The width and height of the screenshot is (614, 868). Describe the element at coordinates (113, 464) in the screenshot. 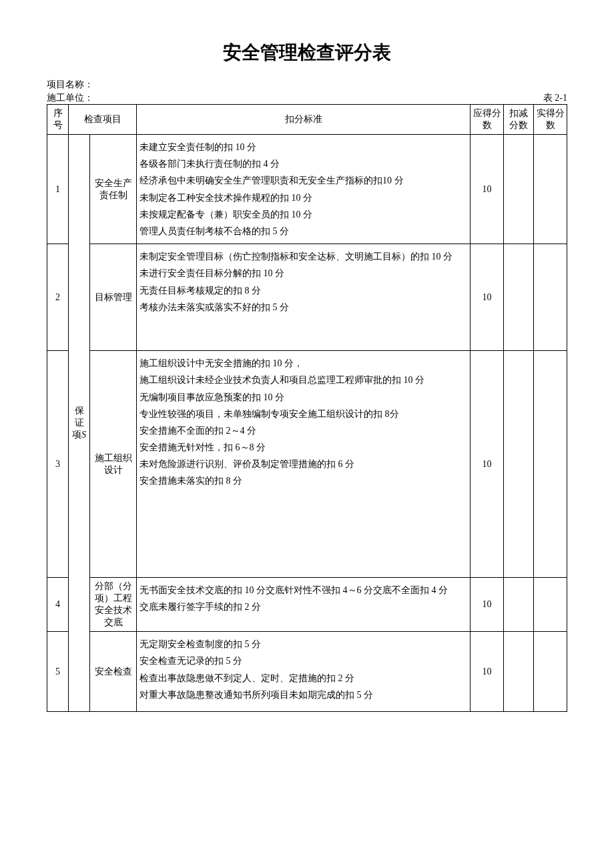

I see `cell-item: 施工组织设计` at that location.